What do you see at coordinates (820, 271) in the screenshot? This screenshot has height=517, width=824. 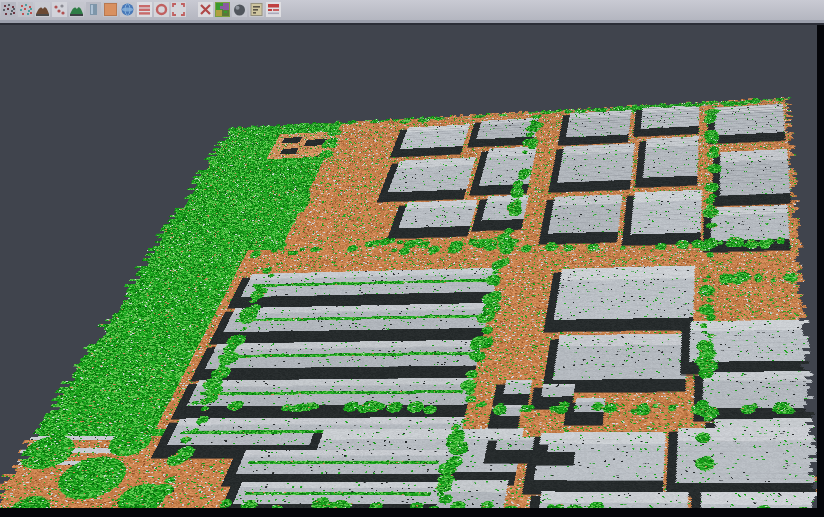 I see `window-edge-right` at bounding box center [820, 271].